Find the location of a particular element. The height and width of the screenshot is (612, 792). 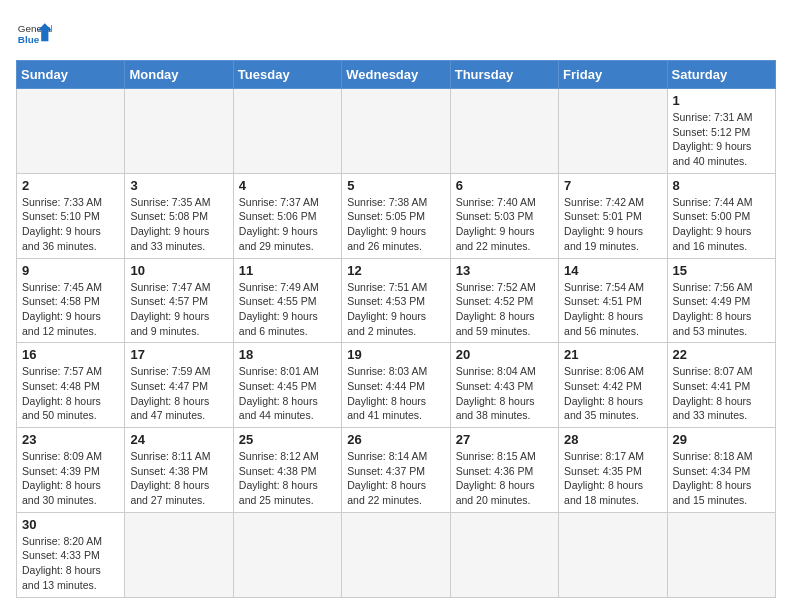

calendar-week-row: 30Sunrise: 8:20 AM Sunset: 4:33 PM Dayli… is located at coordinates (396, 554).